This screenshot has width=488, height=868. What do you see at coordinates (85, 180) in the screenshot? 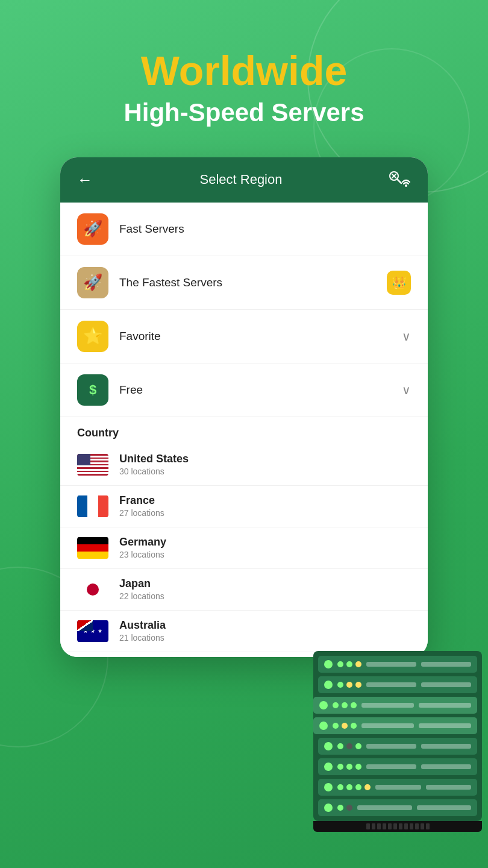
I see `back-button: ←` at bounding box center [85, 180].